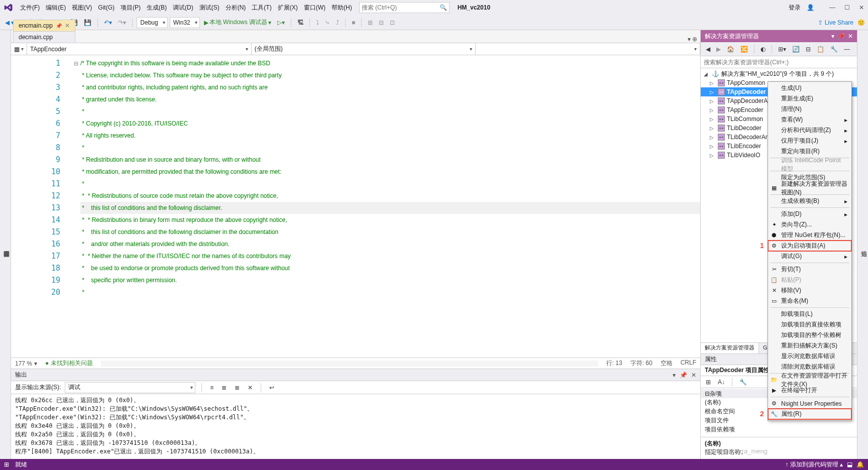 This screenshot has height=470, width=868. I want to click on menu-窗口(W): 窗口(W), so click(314, 8).